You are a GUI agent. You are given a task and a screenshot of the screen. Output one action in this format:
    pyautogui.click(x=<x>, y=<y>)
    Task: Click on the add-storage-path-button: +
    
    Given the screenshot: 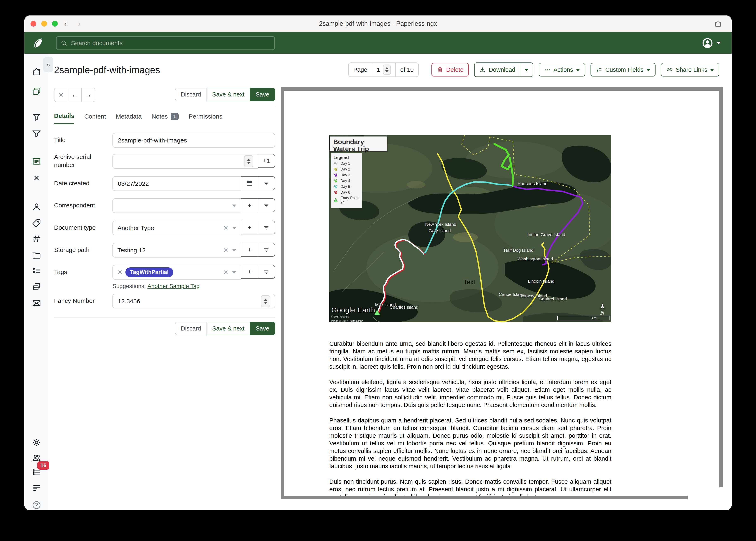 What is the action you would take?
    pyautogui.click(x=250, y=250)
    